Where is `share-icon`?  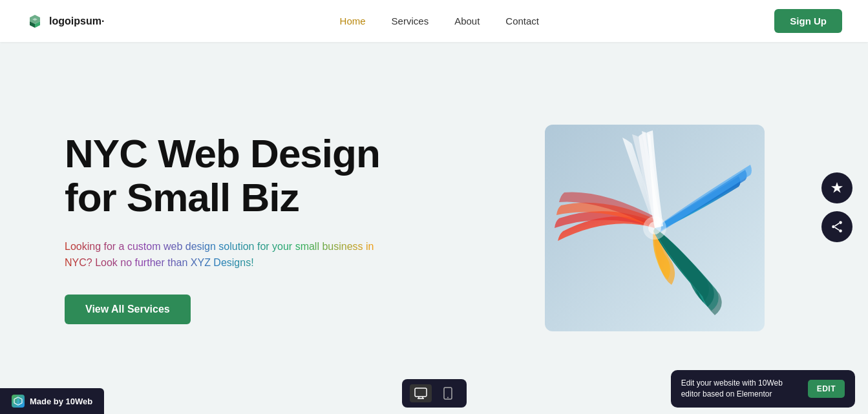
share-icon is located at coordinates (837, 227).